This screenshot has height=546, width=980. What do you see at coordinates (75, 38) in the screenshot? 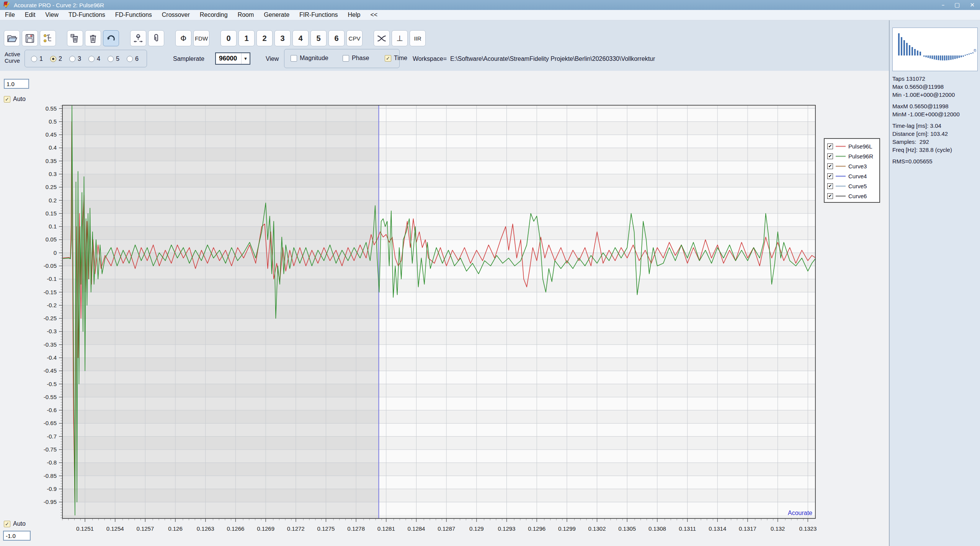
I see `delete-box-icon` at bounding box center [75, 38].